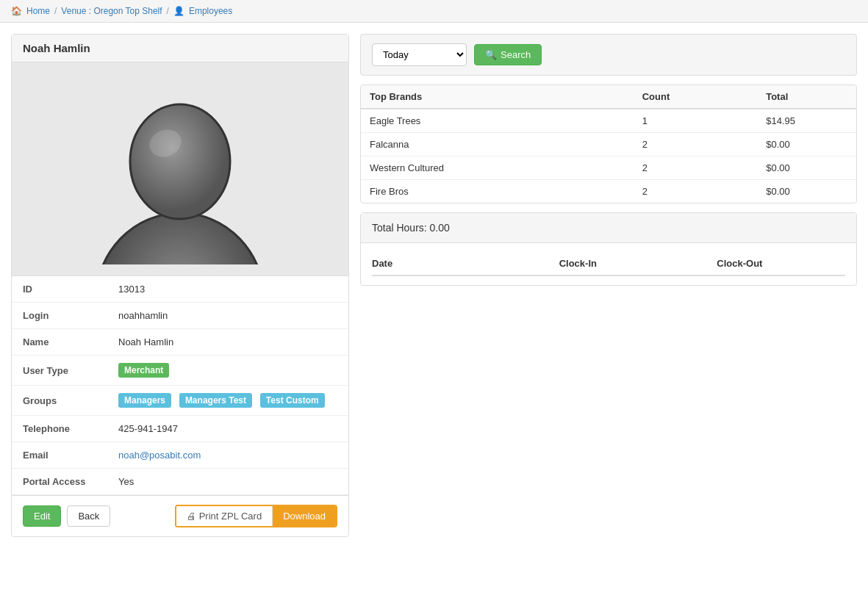 This screenshot has width=868, height=598. I want to click on print-download-group: 🖨 Print ZPL Card Download, so click(256, 516).